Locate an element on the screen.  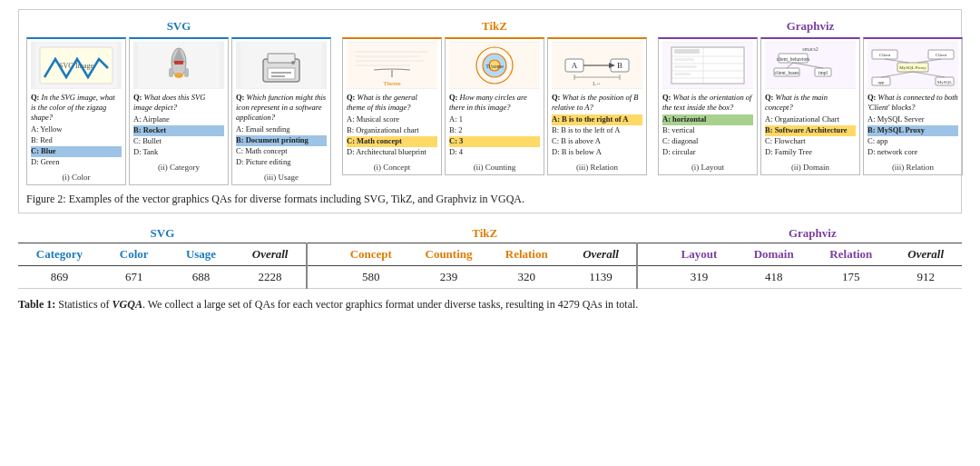
top-header-row: SVG TikZ Graphviz is located at coordinates (490, 233).